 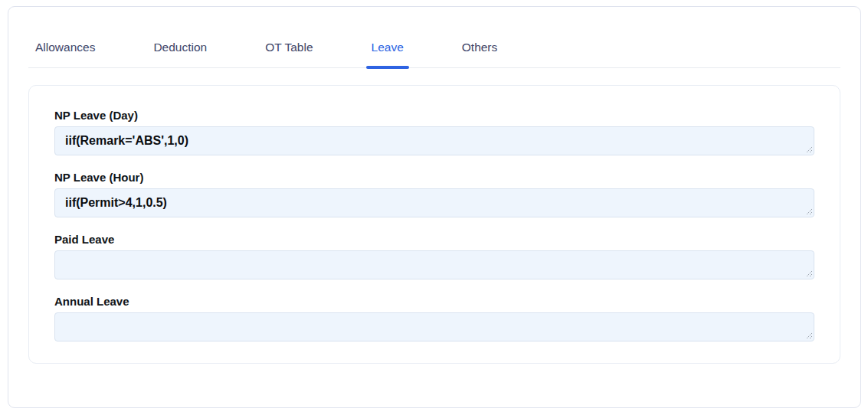 I want to click on np-leave-day-input: iif(Remark='ABS',1,0), so click(x=434, y=141).